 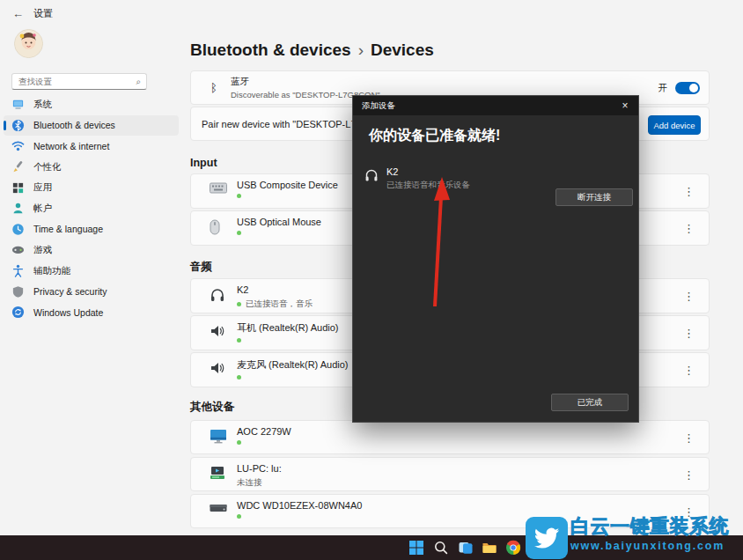 What do you see at coordinates (625, 106) in the screenshot?
I see `close-icon: ×` at bounding box center [625, 106].